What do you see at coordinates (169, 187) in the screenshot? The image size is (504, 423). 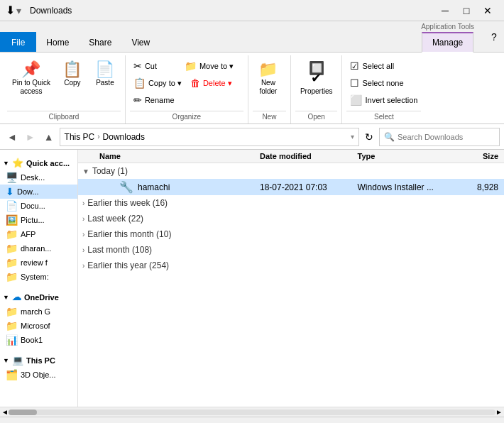 I see `hamachi-name-cell: 🔧 hamachi` at bounding box center [169, 187].